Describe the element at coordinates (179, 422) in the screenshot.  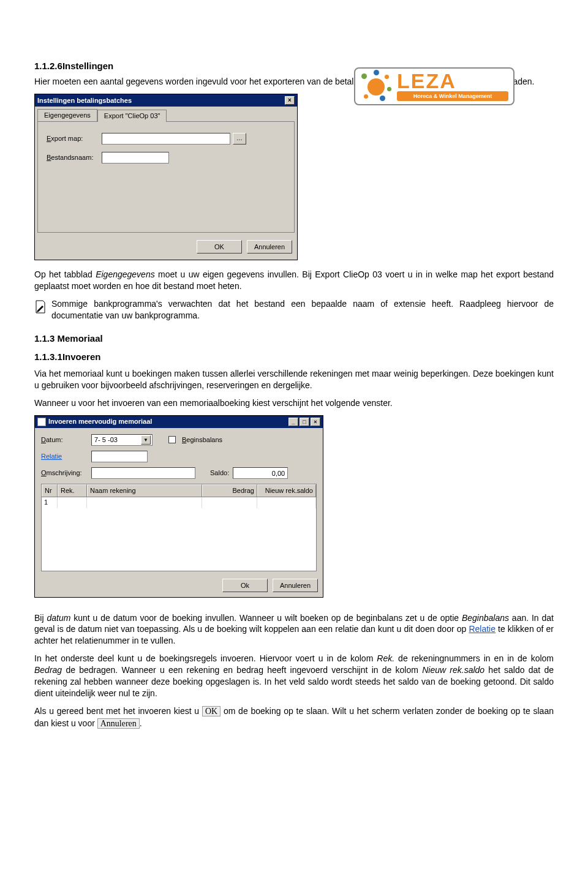
I see `dialog-titlebar: Invoeren meervoudig memoriaal _ □ ×` at that location.